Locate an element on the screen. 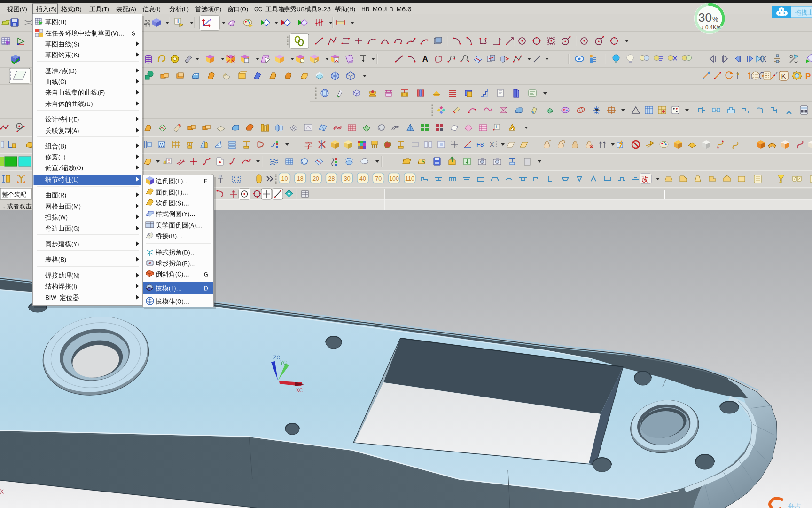 The width and height of the screenshot is (812, 508). svg-text: 70 is located at coordinates (378, 179).